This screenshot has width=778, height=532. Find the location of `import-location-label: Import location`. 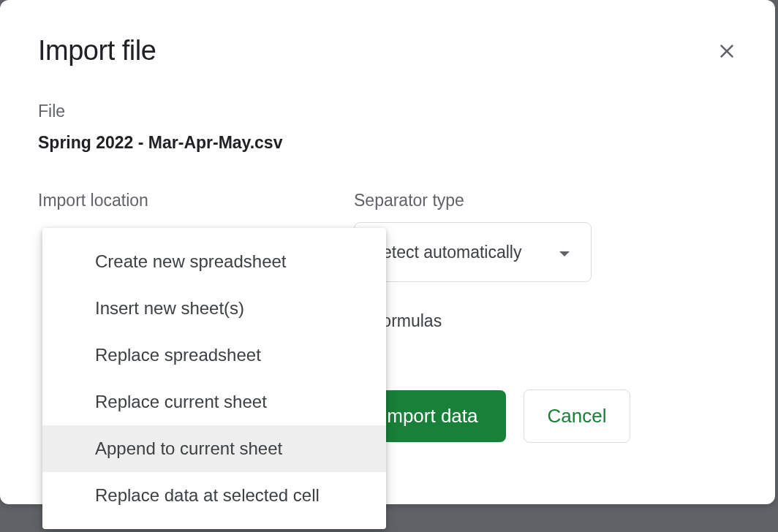

import-location-label: Import location is located at coordinates (196, 200).